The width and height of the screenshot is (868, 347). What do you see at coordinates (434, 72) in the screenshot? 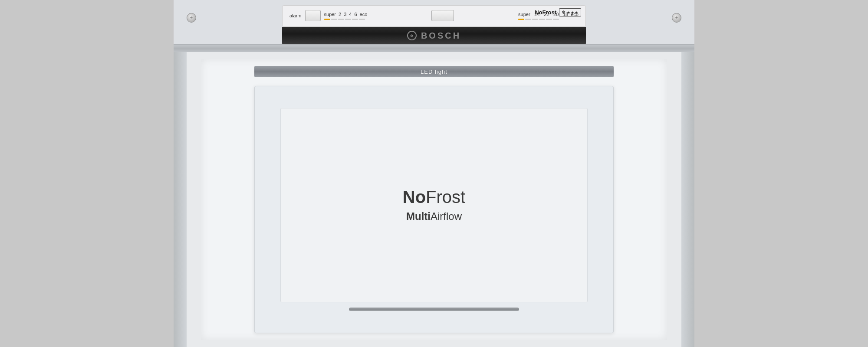
I see `led-light-label: LED light` at bounding box center [434, 72].